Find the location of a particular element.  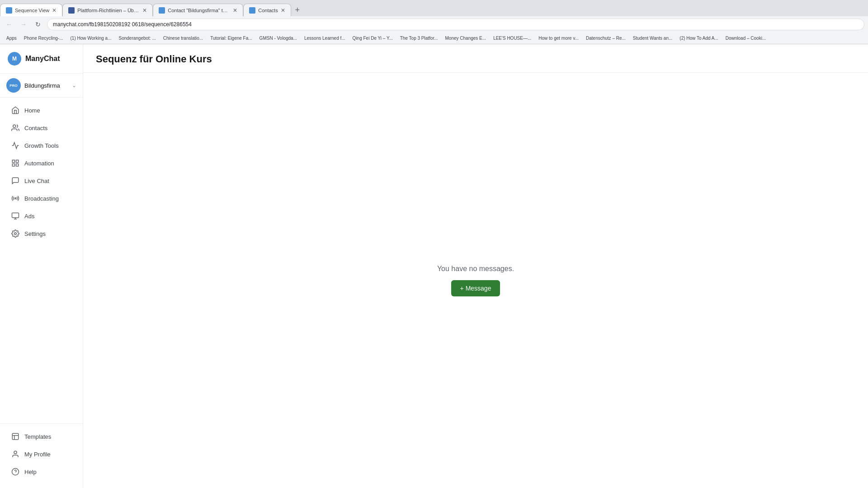

bookmark-6: GMSN - Vologda... is located at coordinates (278, 38).